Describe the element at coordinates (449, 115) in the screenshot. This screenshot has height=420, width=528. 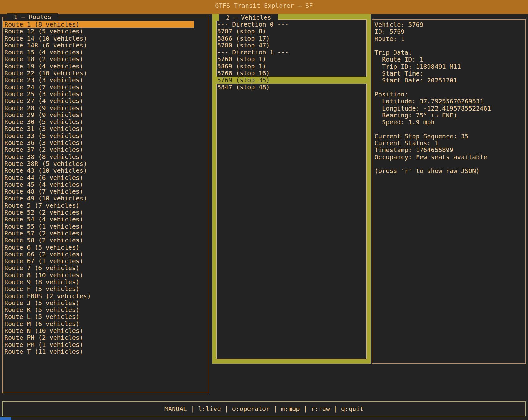
I see `vehicle-detail-line: Bearing: 75° (→ ENE)` at that location.